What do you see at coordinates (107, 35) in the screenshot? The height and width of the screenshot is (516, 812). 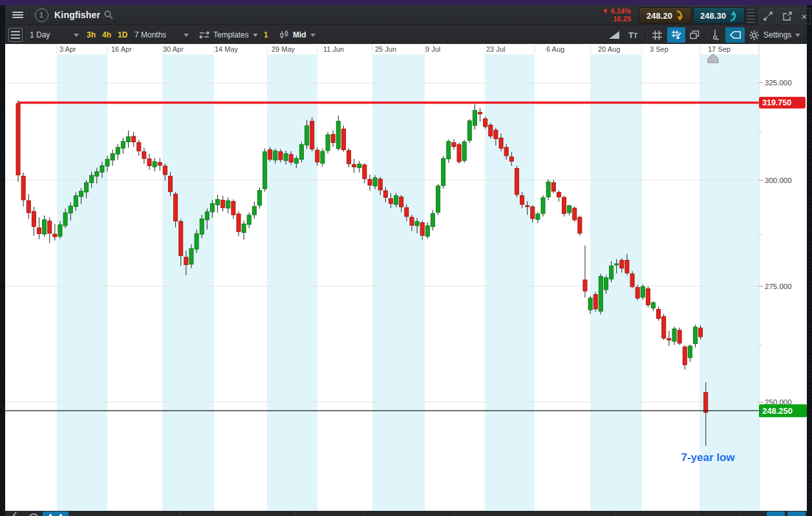 I see `quick-interval-4h: 4h` at bounding box center [107, 35].